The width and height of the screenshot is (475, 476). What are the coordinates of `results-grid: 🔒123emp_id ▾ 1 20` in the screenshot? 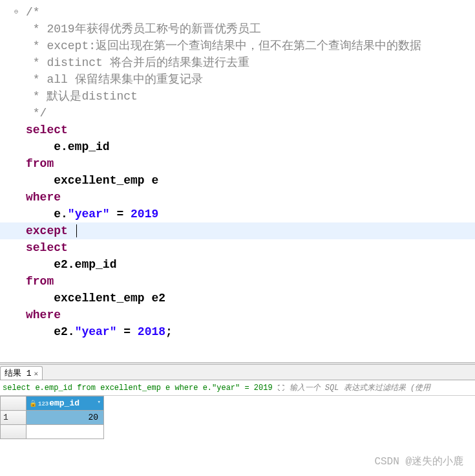 It's located at (238, 418).